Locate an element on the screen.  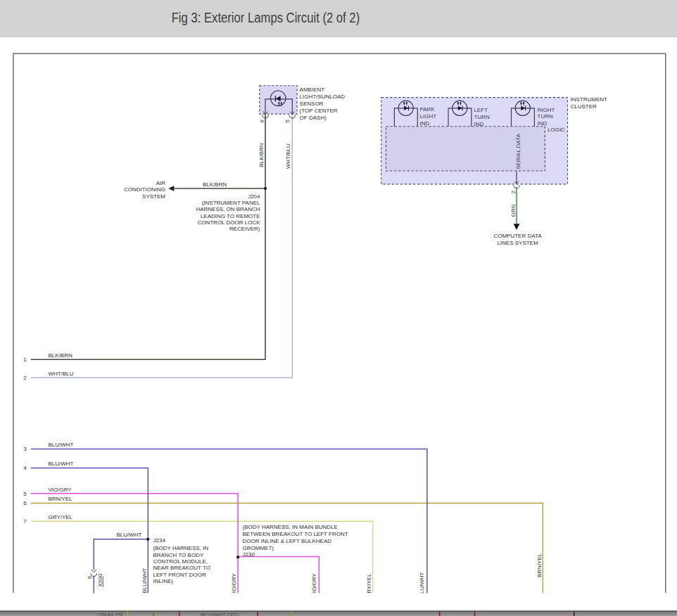
svg-text: HARNESS, ON BRANCH is located at coordinates (228, 210).